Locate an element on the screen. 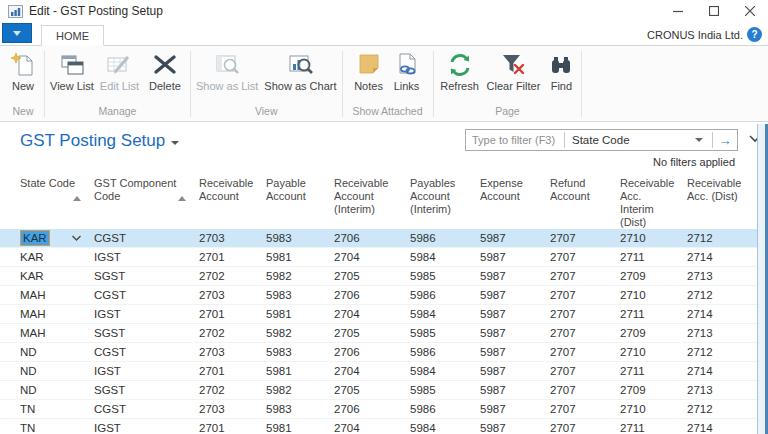  table-row: KARIGST27015981270459845987270727112714 is located at coordinates (378, 258).